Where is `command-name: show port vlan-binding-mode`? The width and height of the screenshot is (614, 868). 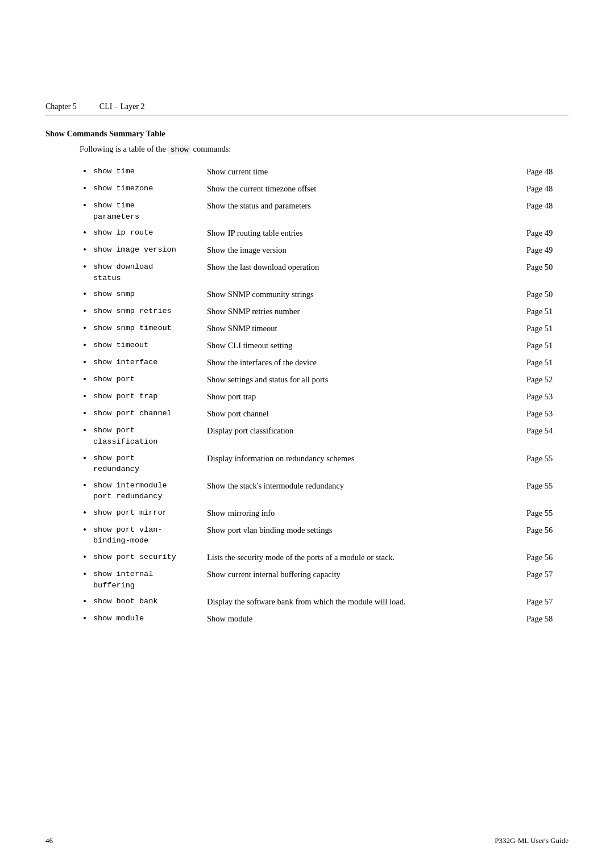 command-name: show port vlan-binding-mode is located at coordinates (147, 535).